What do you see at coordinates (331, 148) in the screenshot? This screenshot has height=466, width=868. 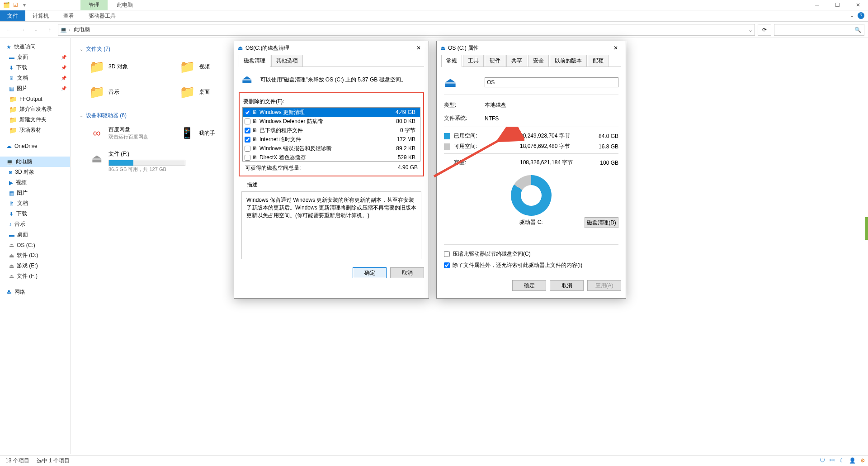 I see `file-list-row: 🗎Windows 错误报告和反馈诊断89.2 KB` at bounding box center [331, 148].